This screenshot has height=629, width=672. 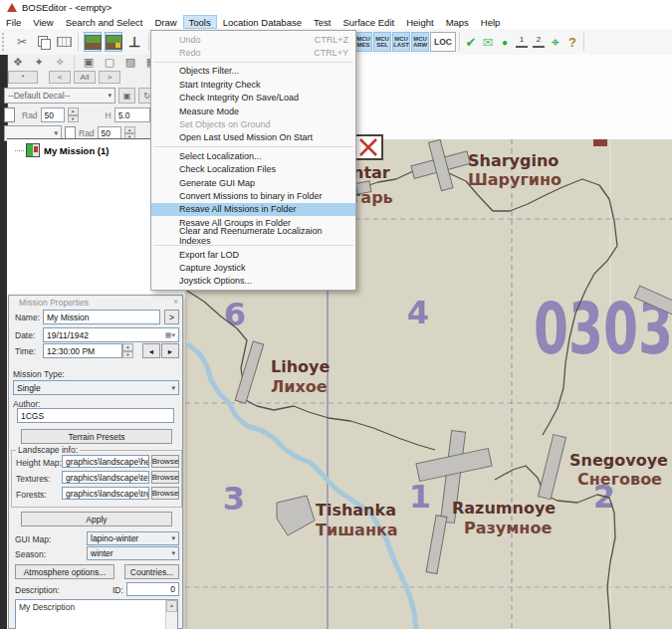 What do you see at coordinates (263, 22) in the screenshot?
I see `menu-location-database: Location Database` at bounding box center [263, 22].